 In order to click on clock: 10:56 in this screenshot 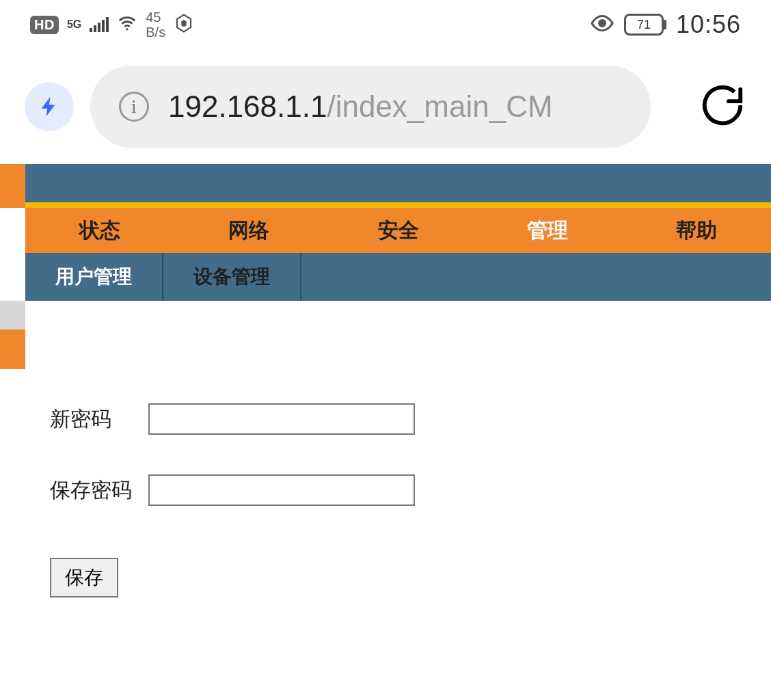, I will do `click(708, 25)`.